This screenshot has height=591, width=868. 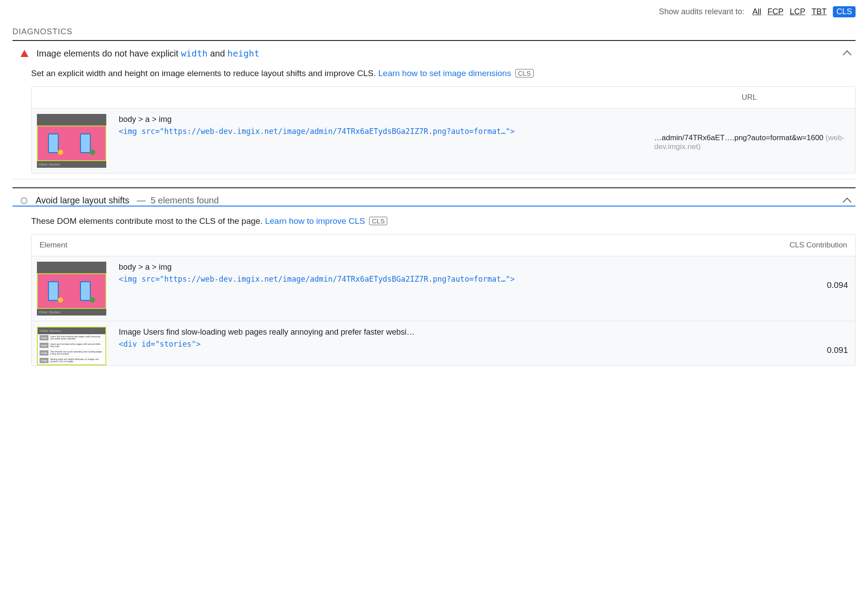 I want to click on element-snippet: <div id="stories">, so click(x=441, y=344).